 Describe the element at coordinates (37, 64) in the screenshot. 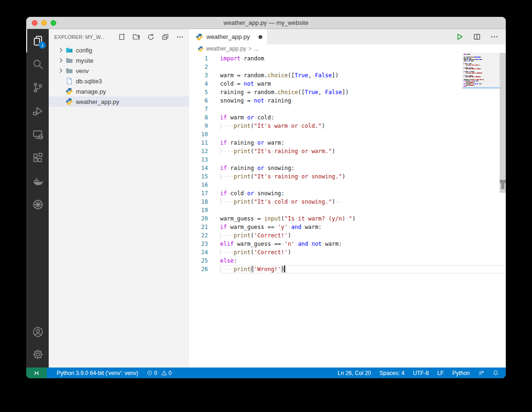

I see `activity-item-search` at that location.